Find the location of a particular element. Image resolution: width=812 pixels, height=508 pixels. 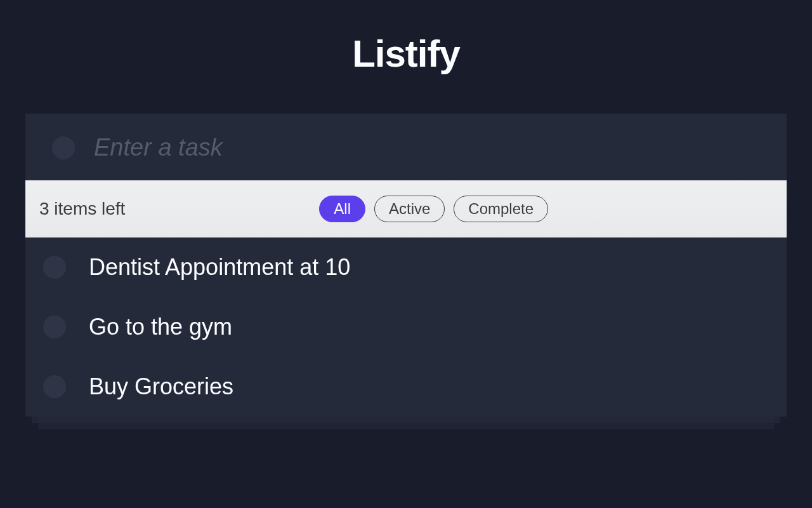

filter-button-group: All Active Complete is located at coordinates (434, 209).